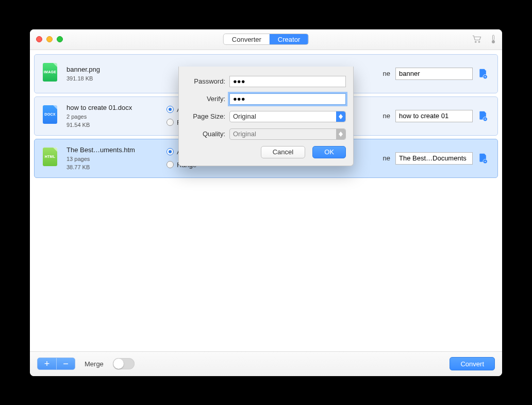 The width and height of the screenshot is (532, 405). What do you see at coordinates (493, 39) in the screenshot?
I see `thermometer-icon` at bounding box center [493, 39].